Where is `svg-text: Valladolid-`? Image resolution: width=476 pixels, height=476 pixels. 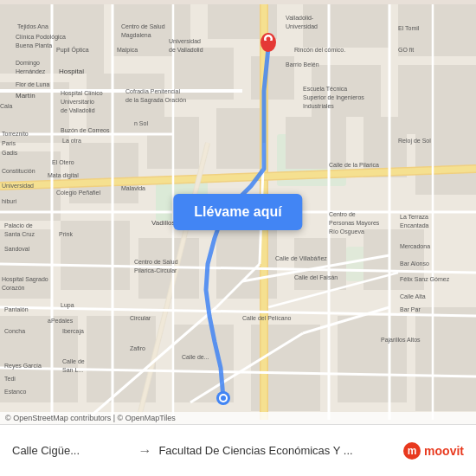 svg-text: Valladolid- is located at coordinates (299, 17).